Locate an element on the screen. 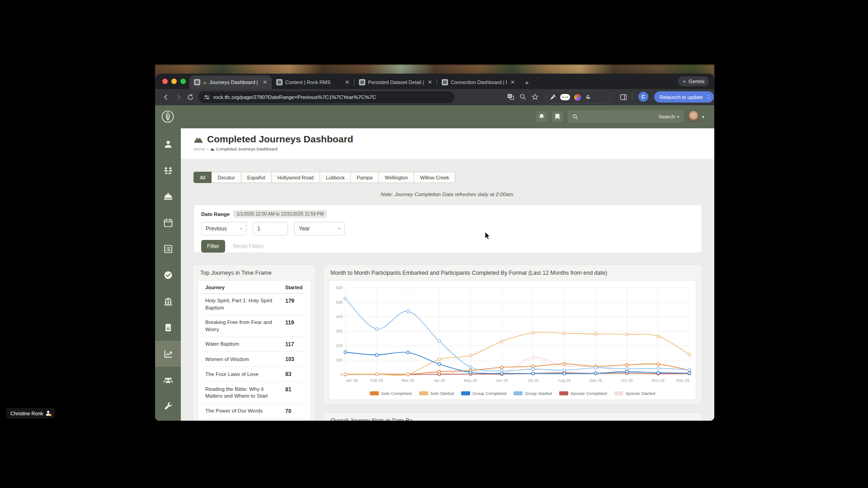 This screenshot has height=488, width=868. back-icon is located at coordinates (166, 97).